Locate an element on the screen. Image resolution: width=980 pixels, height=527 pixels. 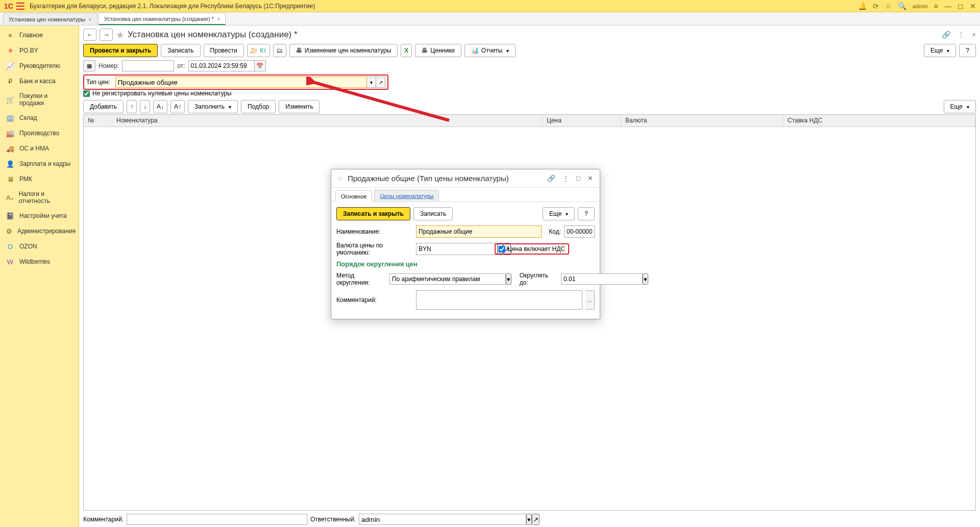
minimize-icon: — is located at coordinates (948, 6).